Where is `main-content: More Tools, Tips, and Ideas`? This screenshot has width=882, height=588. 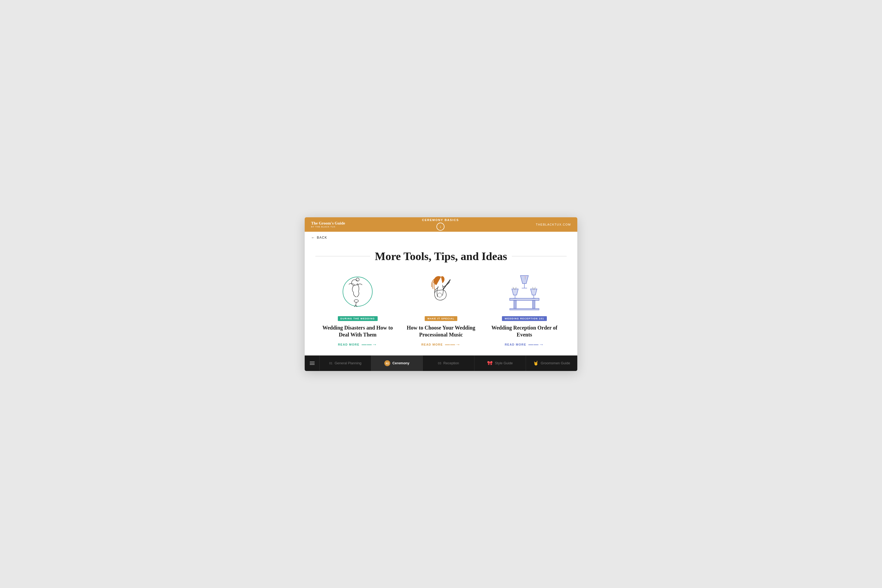 main-content: More Tools, Tips, and Ideas is located at coordinates (441, 299).